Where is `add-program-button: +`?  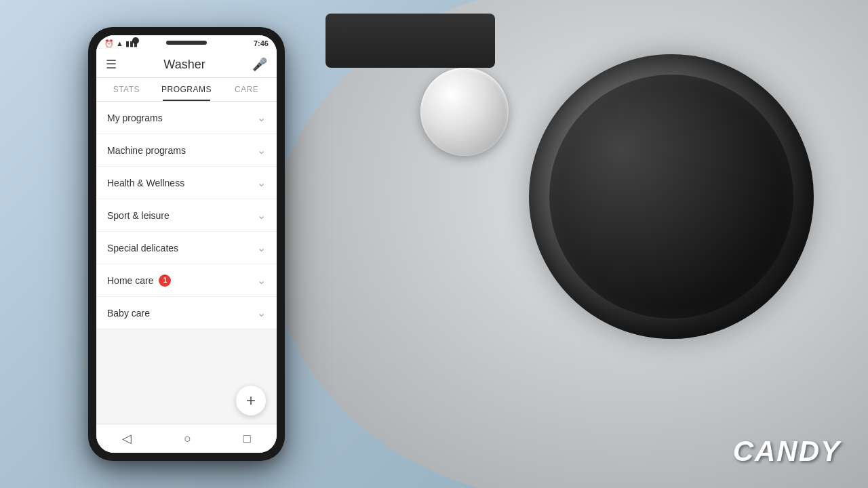 add-program-button: + is located at coordinates (251, 401).